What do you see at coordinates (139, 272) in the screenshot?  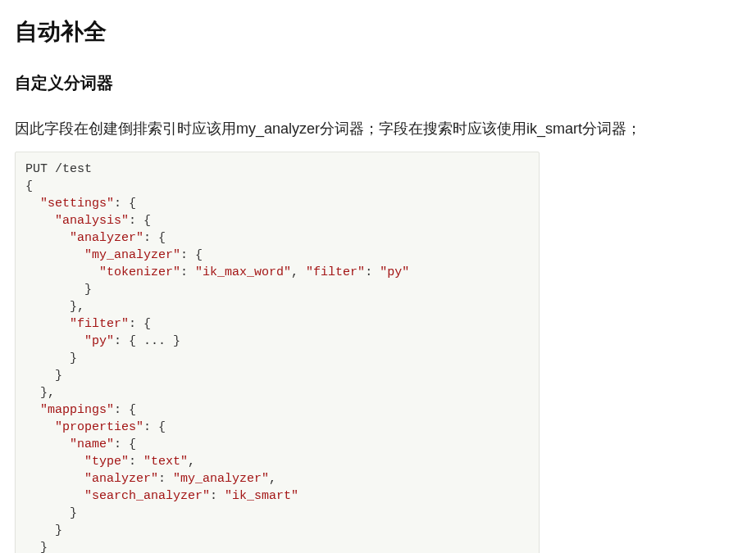 I see `code-key-tokenizer: "tokenizer"` at bounding box center [139, 272].